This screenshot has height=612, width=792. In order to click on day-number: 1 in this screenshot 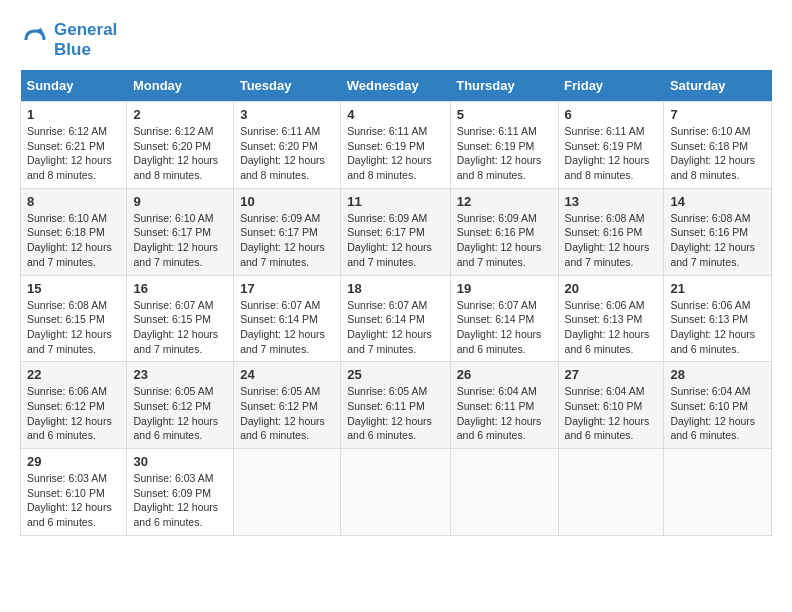, I will do `click(74, 114)`.